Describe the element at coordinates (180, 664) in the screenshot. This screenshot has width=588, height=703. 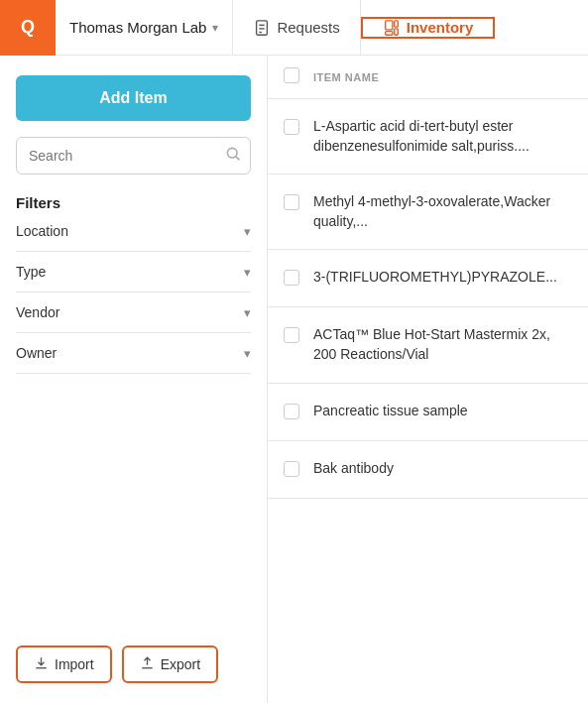
I see `export-label: Export` at that location.